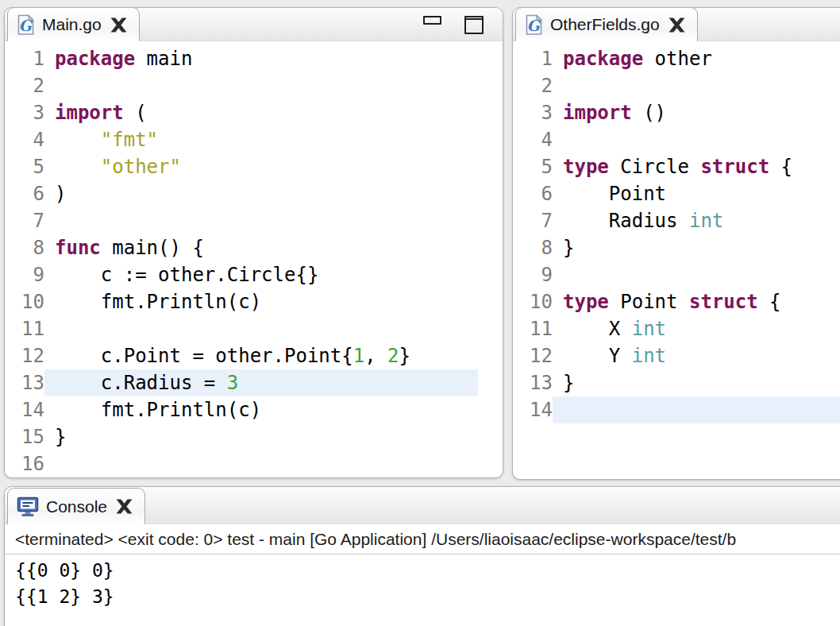  I want to click on code-line: 4, so click(676, 140).